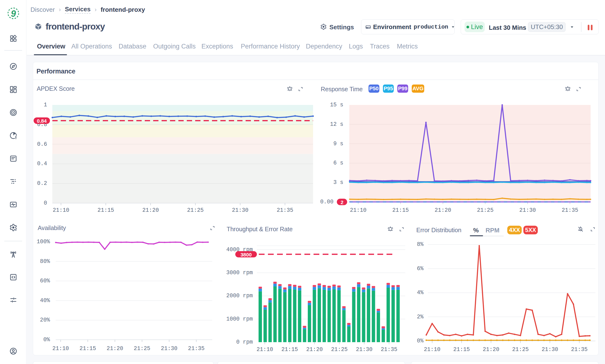 Image resolution: width=605 pixels, height=364 pixels. Describe the element at coordinates (240, 273) in the screenshot. I see `svg-text: 3000 rpm` at that location.